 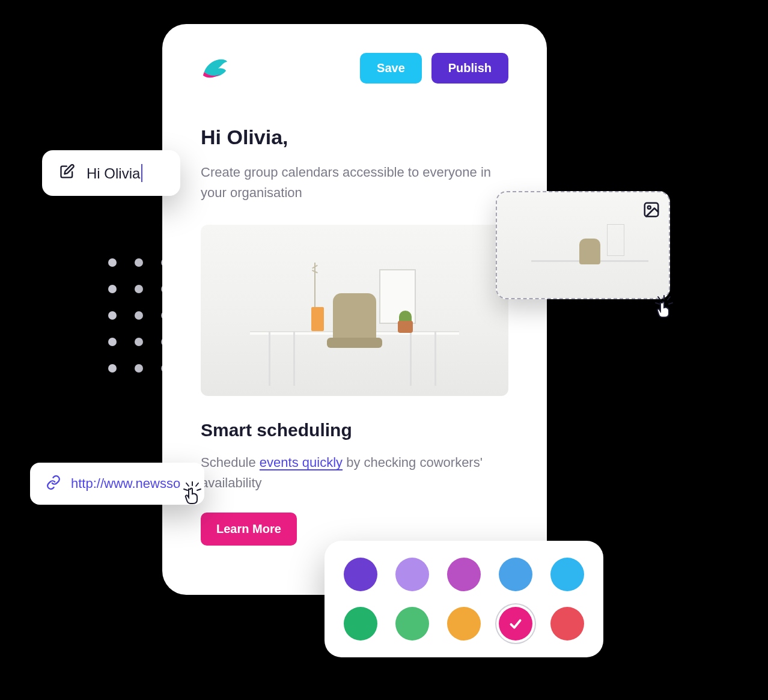 What do you see at coordinates (355, 183) in the screenshot?
I see `greeting-subtext: Create group calendars accessible to eve…` at bounding box center [355, 183].